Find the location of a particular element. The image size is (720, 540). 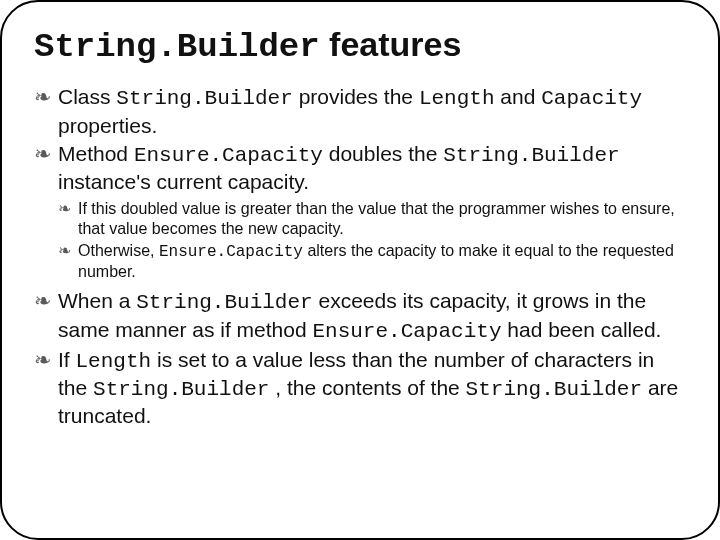

list-item: Class String.Builder provides the Length… is located at coordinates (360, 112).